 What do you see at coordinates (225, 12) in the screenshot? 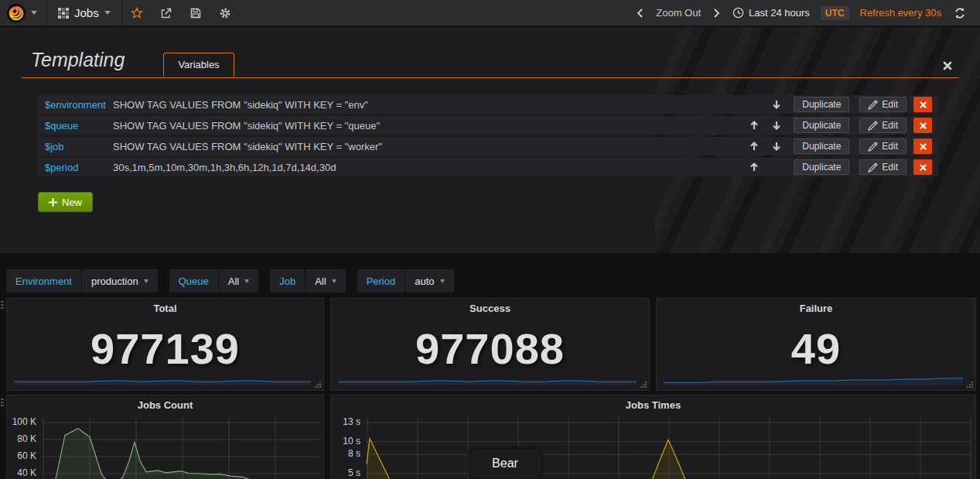
I see `dashboard-settings-button` at bounding box center [225, 12].